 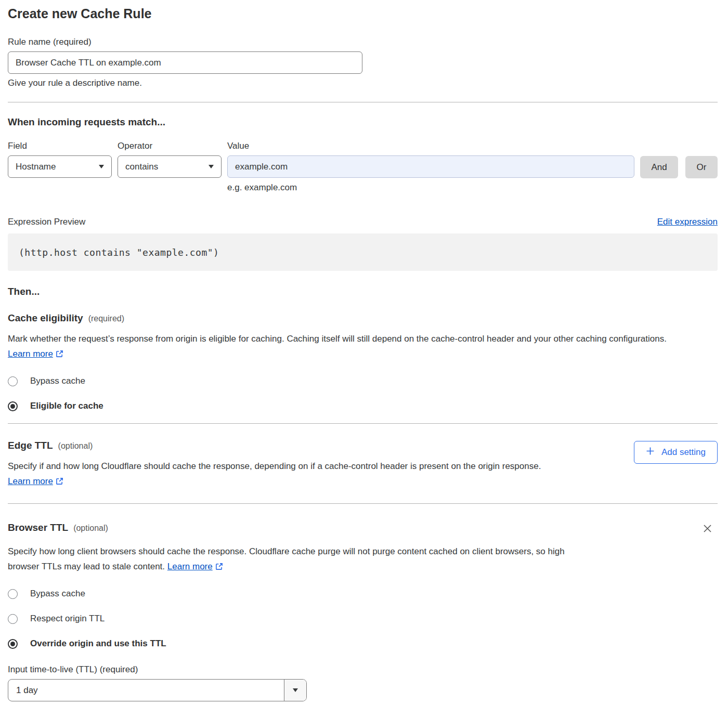 What do you see at coordinates (363, 381) in the screenshot?
I see `radio-bypass-cache: Bypass cache` at bounding box center [363, 381].